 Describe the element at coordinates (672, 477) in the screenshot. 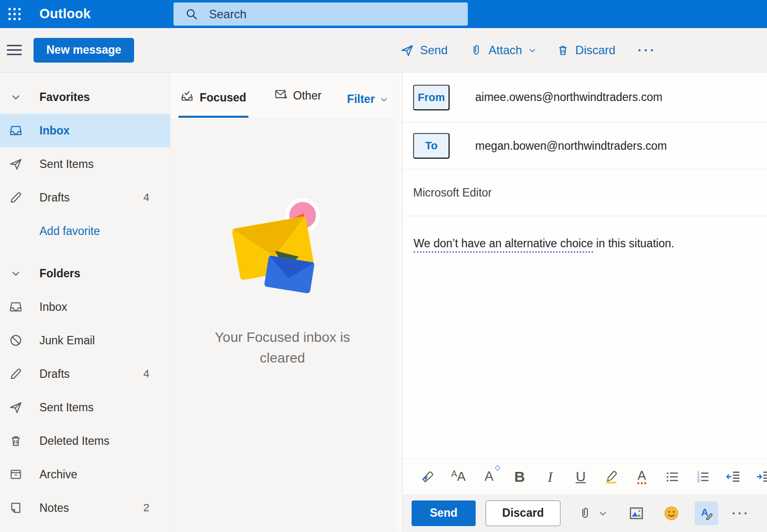

I see `bullet-list-icon` at that location.